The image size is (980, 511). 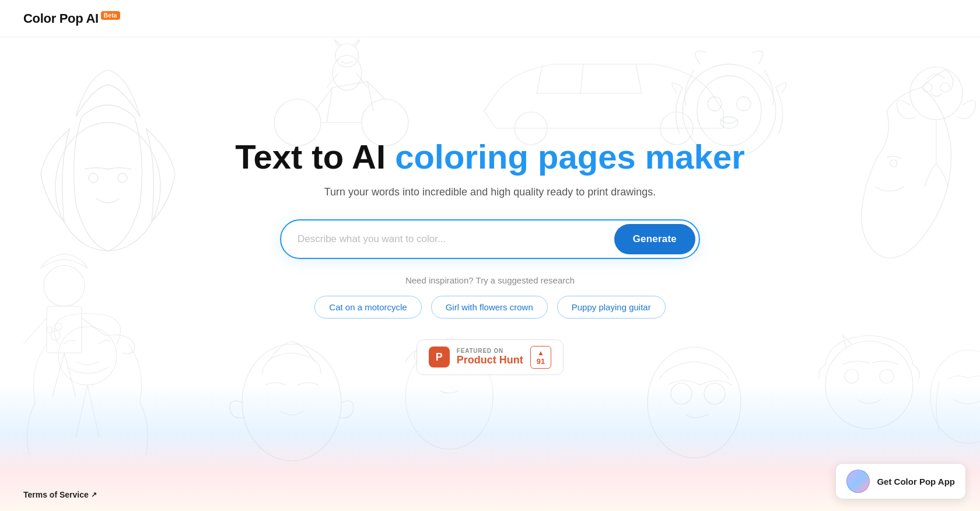 I want to click on hero-title-part1: Text to AI, so click(x=315, y=156).